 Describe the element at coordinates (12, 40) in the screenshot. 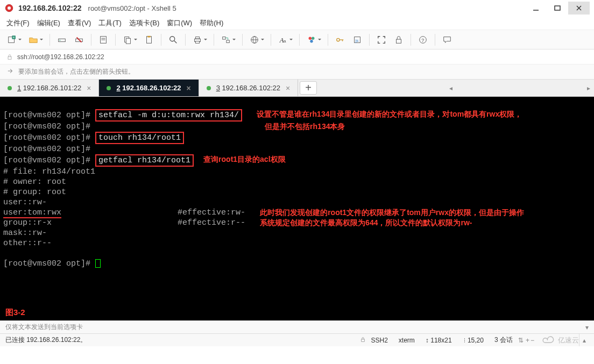

I see `new-session-button: +` at that location.